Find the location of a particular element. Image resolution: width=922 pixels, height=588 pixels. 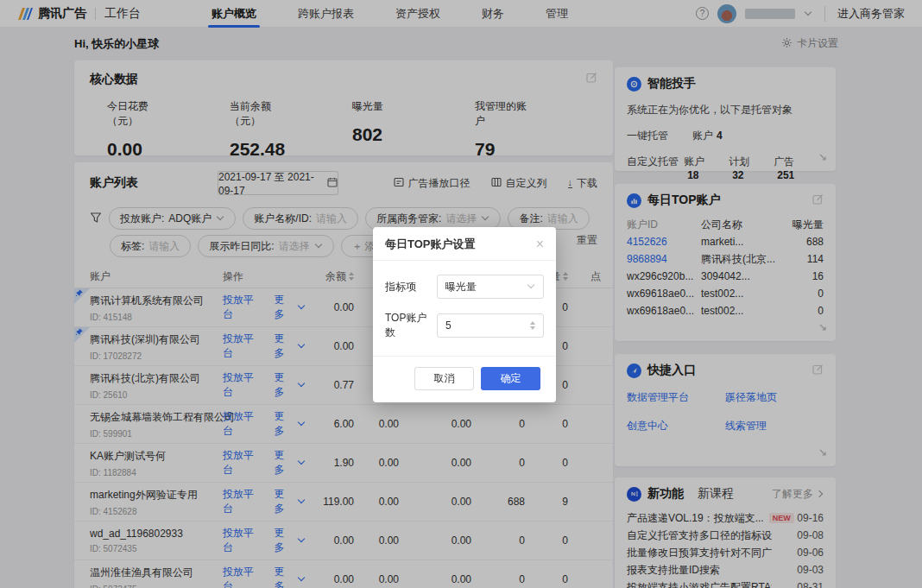

cancel-button: 取消 is located at coordinates (444, 378).